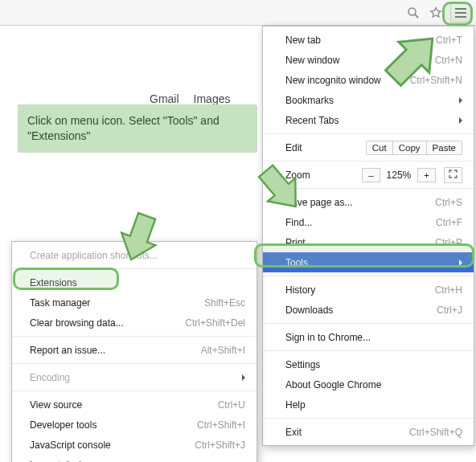 The image size is (476, 462). Describe the element at coordinates (374, 100) in the screenshot. I see `menu-item-label: Bookmarks` at that location.